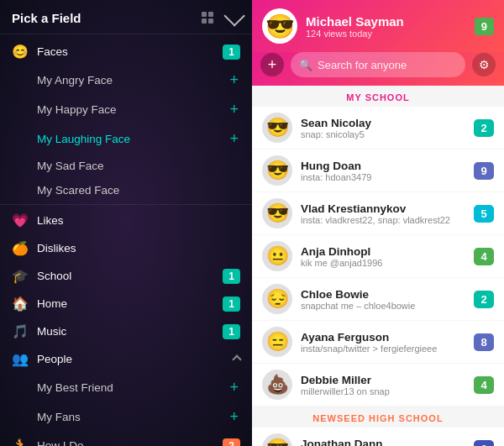 The height and width of the screenshot is (446, 504). What do you see at coordinates (383, 380) in the screenshot?
I see `person-name: Debbie Miller` at bounding box center [383, 380].